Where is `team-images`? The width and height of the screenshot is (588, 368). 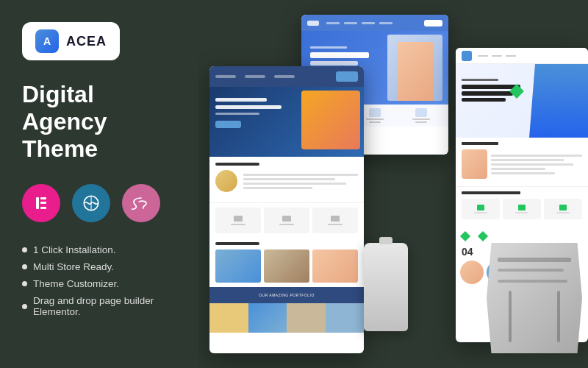
team-images is located at coordinates (287, 266).